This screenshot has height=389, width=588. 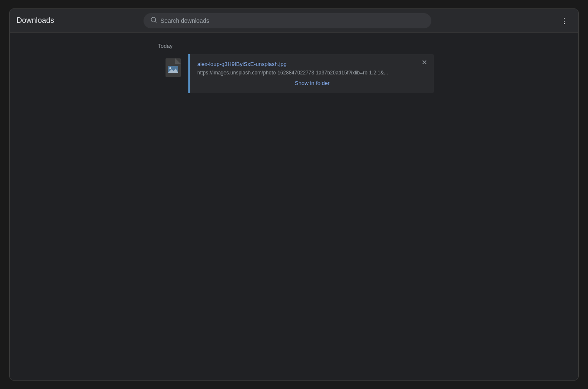 What do you see at coordinates (312, 83) in the screenshot?
I see `show-in-folder-button: Show in folder` at bounding box center [312, 83].